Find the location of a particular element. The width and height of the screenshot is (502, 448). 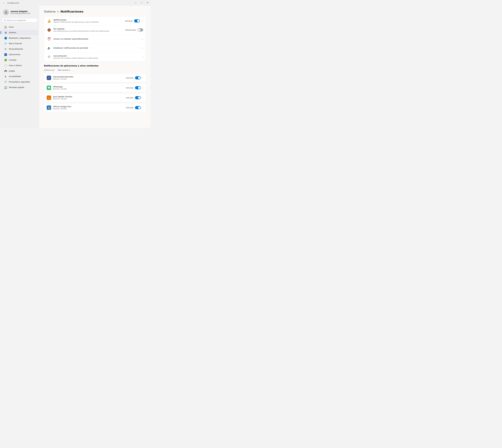

setting-row-notificaciones: 🔔 Notificaciones Obtener notificaciones … is located at coordinates (95, 21).